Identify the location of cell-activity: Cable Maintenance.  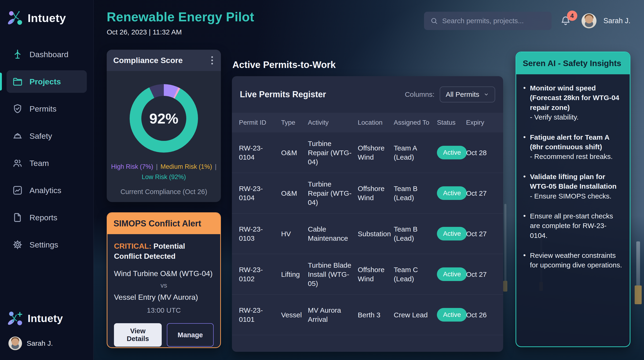
(333, 234).